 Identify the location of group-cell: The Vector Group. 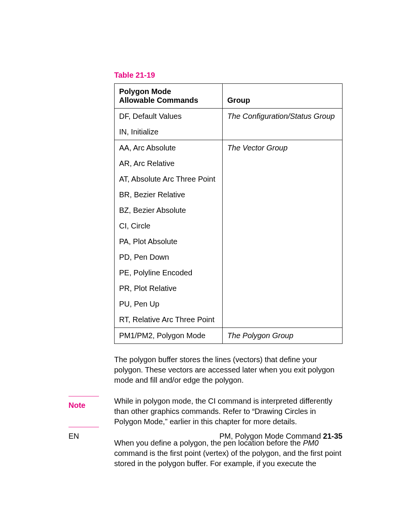
(282, 234).